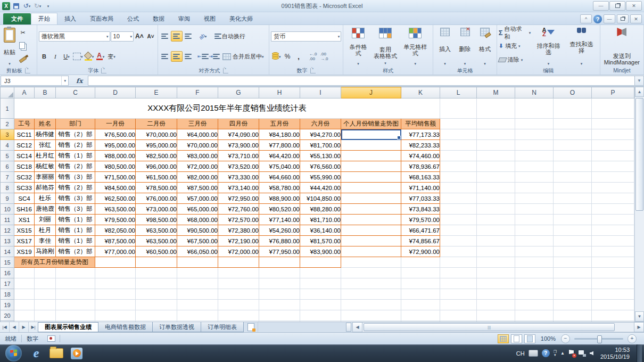 The image size is (644, 362). I want to click on phonetic-guide-button: 变▾, so click(111, 56).